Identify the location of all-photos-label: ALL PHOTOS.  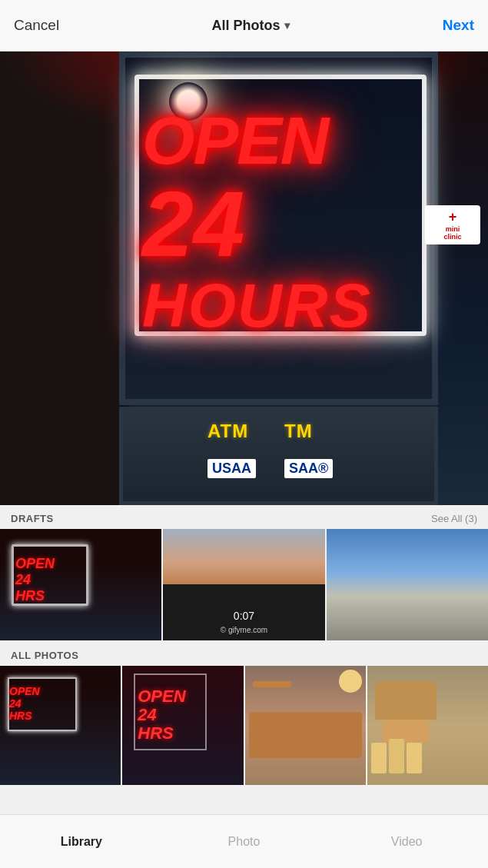
(45, 655).